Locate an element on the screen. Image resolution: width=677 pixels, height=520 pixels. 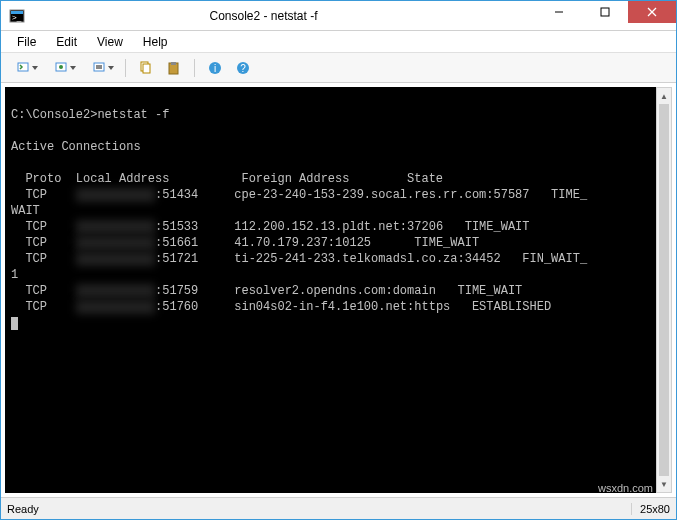
scrollbar: ▲ ▼ is located at coordinates (664, 290).